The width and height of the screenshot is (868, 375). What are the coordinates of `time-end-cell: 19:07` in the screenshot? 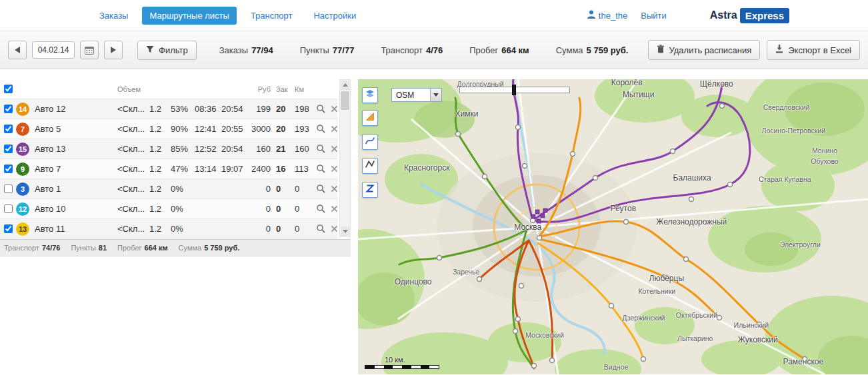 It's located at (233, 169).